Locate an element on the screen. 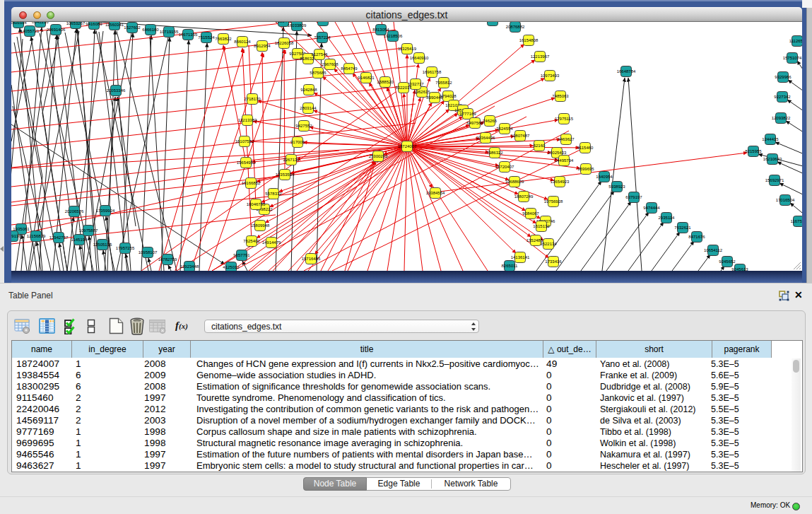 The height and width of the screenshot is (514, 812). svg-text: 12213967 is located at coordinates (540, 57).